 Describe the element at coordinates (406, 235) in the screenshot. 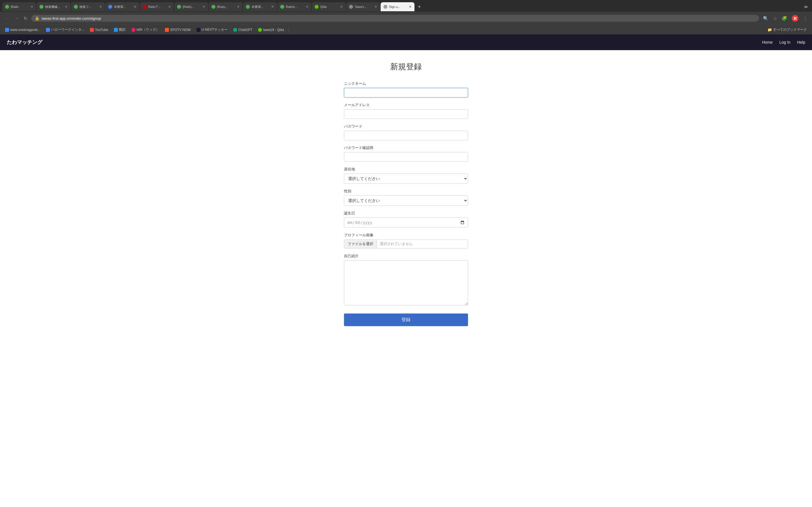

I see `profile-image-label: プロフィール画像` at that location.